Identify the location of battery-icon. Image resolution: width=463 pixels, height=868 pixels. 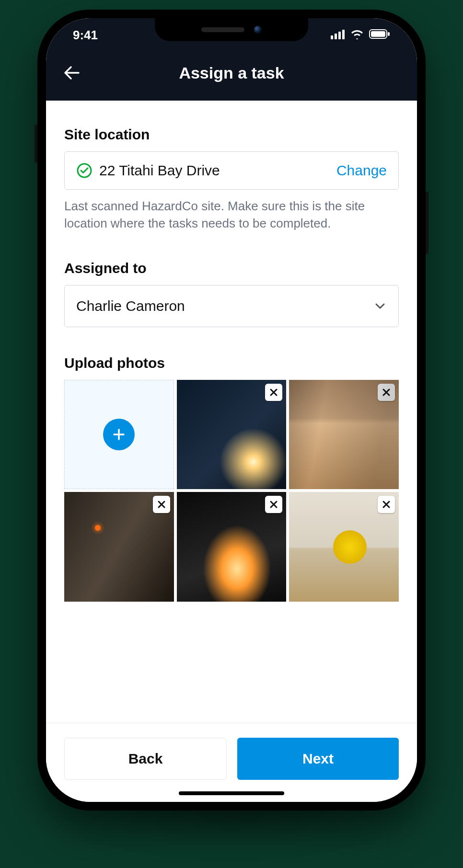
(380, 35).